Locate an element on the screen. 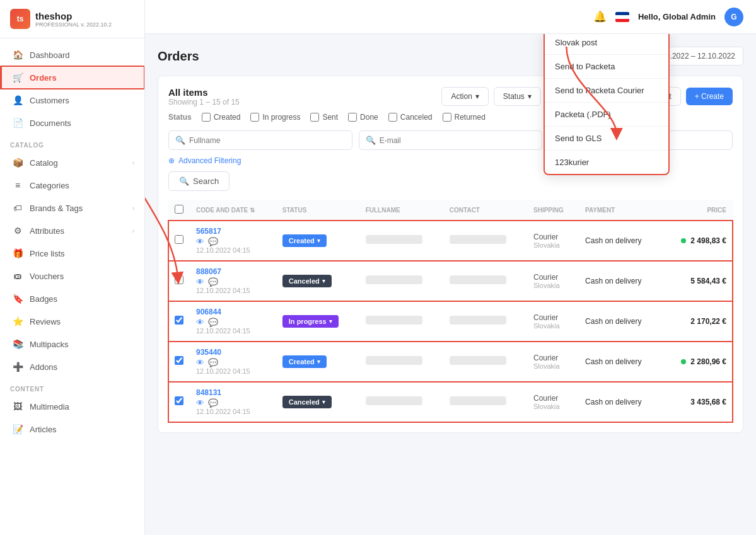 This screenshot has height=535, width=756. status-badge-565817: Created ▾ is located at coordinates (305, 241).